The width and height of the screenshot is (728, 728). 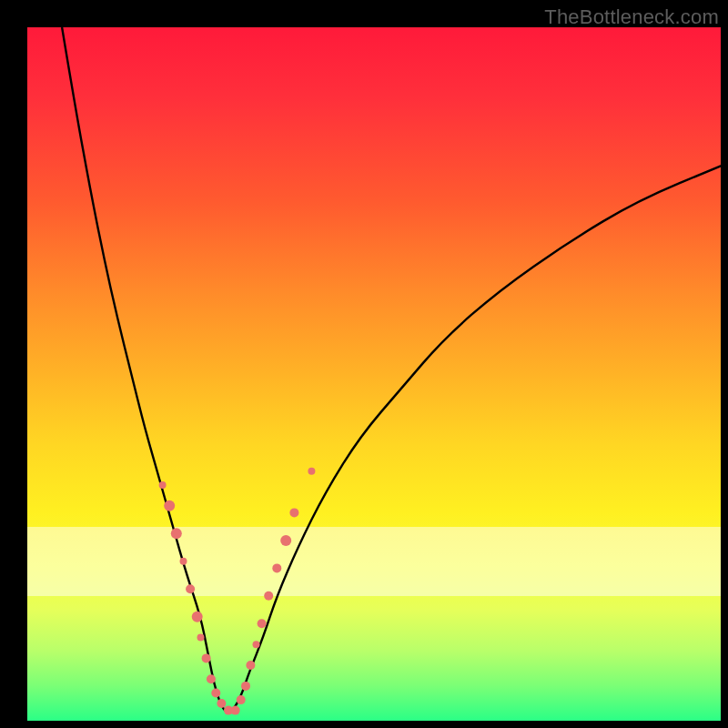 I want to click on data-markers, so click(x=238, y=592).